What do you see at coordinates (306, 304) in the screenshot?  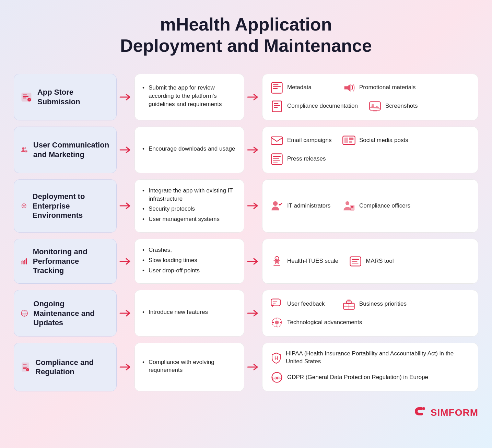 I see `detail-text: User feedback` at bounding box center [306, 304].